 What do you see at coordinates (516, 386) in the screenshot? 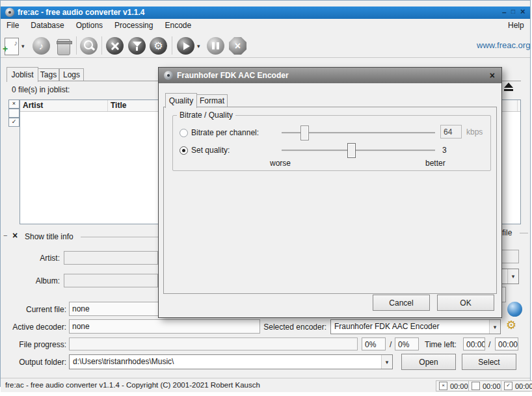
I see `timer-selected-tracks: ✓ 00:00` at bounding box center [516, 386].